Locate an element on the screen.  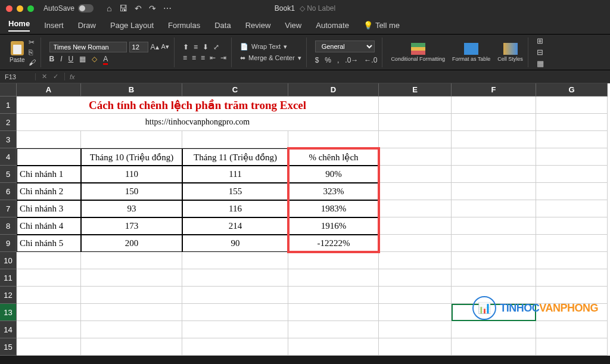
decrease-font-icon: A▾ is located at coordinates (166, 46).